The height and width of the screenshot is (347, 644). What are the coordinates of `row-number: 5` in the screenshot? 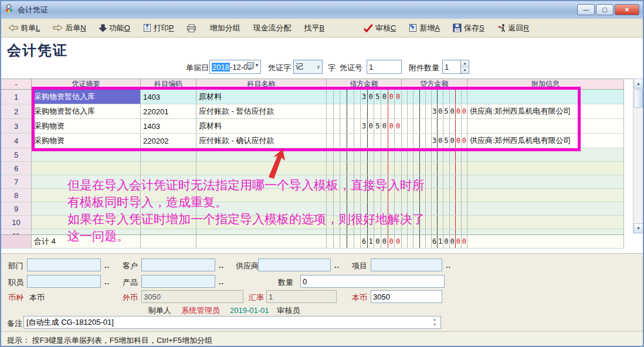 It's located at (16, 155).